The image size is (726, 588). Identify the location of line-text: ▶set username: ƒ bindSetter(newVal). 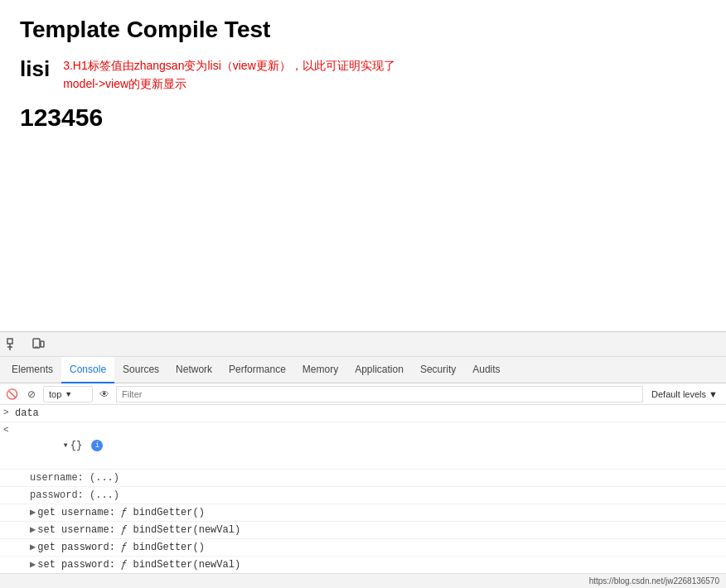
(135, 530).